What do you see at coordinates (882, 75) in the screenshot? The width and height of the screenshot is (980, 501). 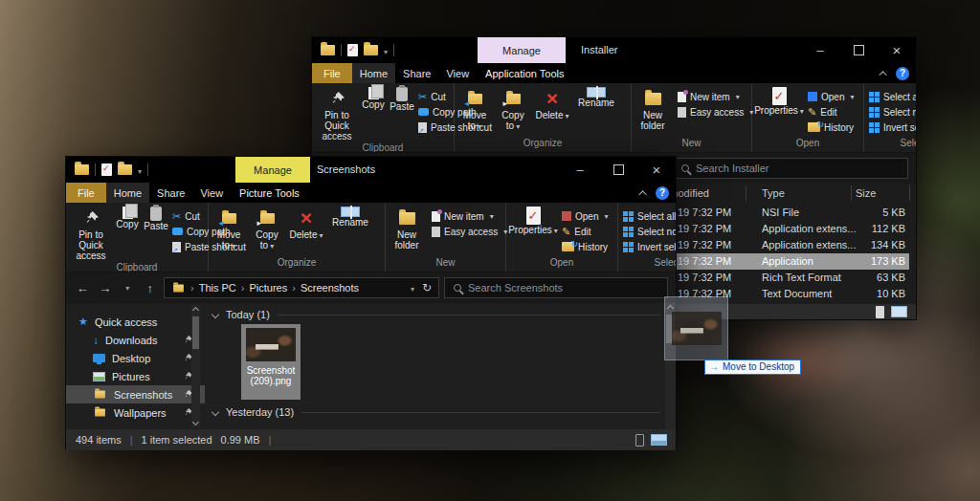 I see `collapse-ribbon-icon` at bounding box center [882, 75].